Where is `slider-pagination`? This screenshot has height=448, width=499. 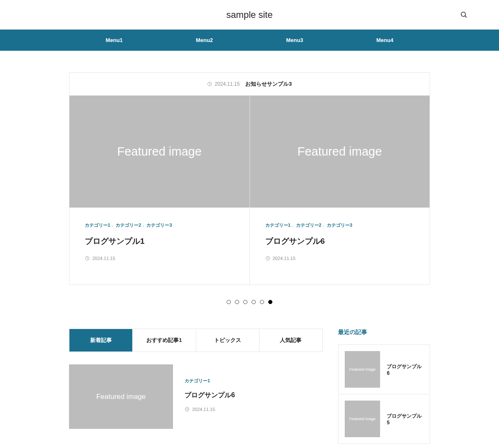 slider-pagination is located at coordinates (250, 302).